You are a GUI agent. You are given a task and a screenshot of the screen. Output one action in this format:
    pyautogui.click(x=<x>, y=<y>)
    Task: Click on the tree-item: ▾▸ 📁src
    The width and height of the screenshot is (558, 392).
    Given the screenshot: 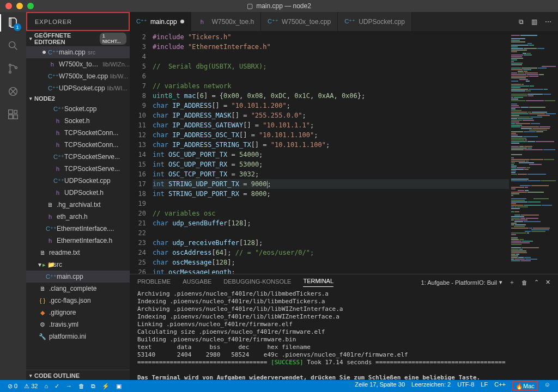 What is the action you would take?
    pyautogui.click(x=78, y=265)
    